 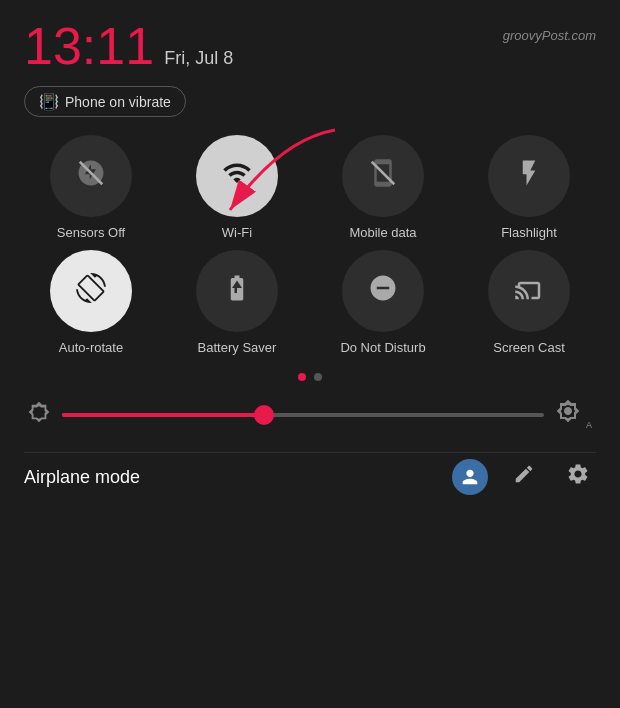 What do you see at coordinates (310, 414) in the screenshot?
I see `brightness-row: A` at bounding box center [310, 414].